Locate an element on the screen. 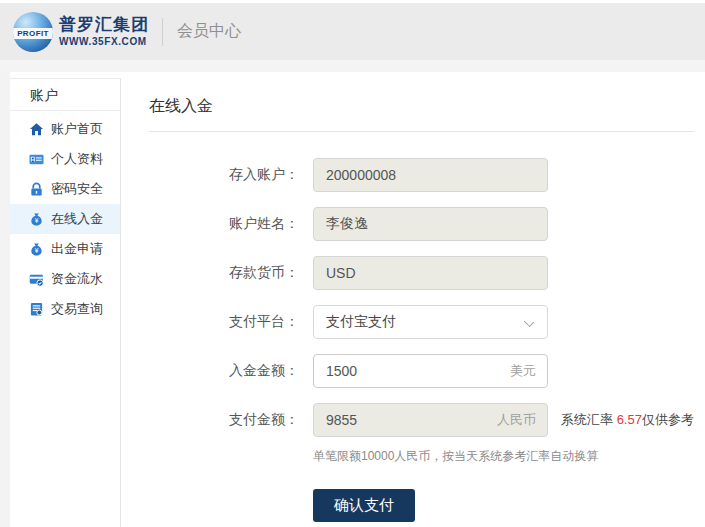 The width and height of the screenshot is (705, 527). left-rail is located at coordinates (5, 300).